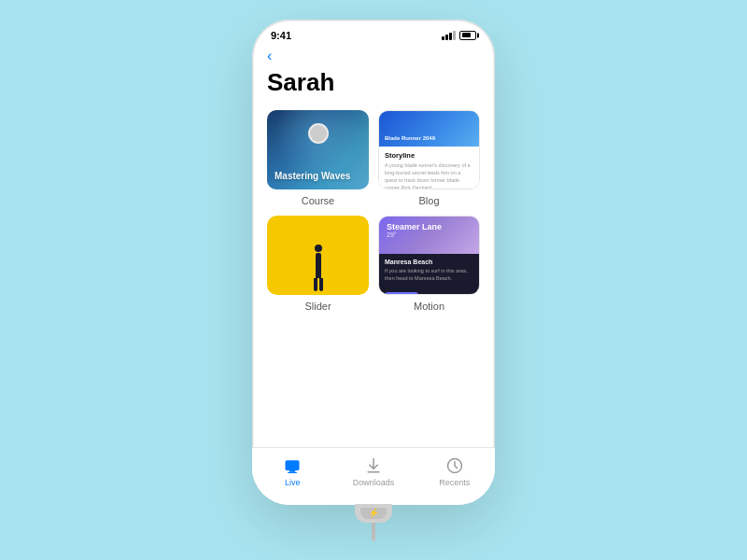 This screenshot has width=747, height=560. Describe the element at coordinates (374, 466) in the screenshot. I see `downloads-icon` at that location.